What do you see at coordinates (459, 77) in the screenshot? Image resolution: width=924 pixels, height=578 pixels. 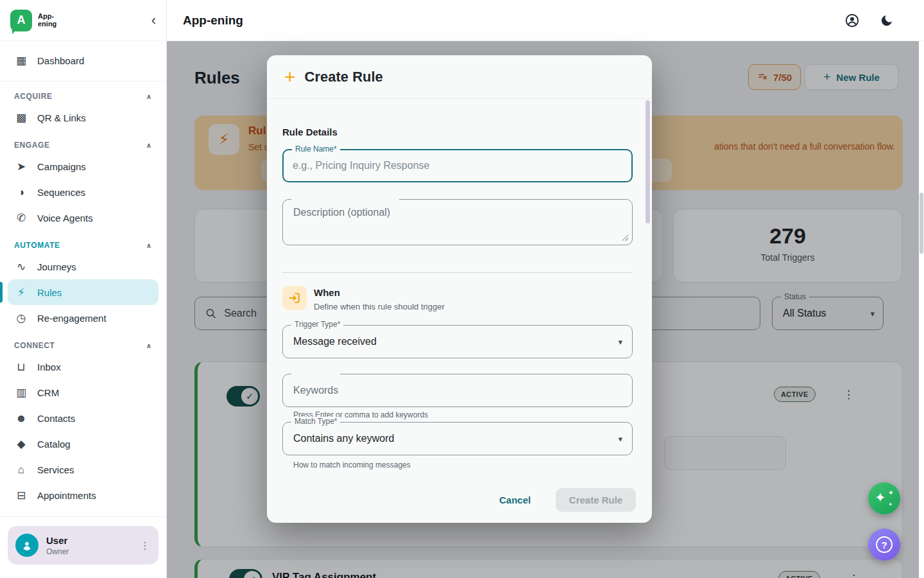 I see `dialog-header: + Create Rule` at bounding box center [459, 77].